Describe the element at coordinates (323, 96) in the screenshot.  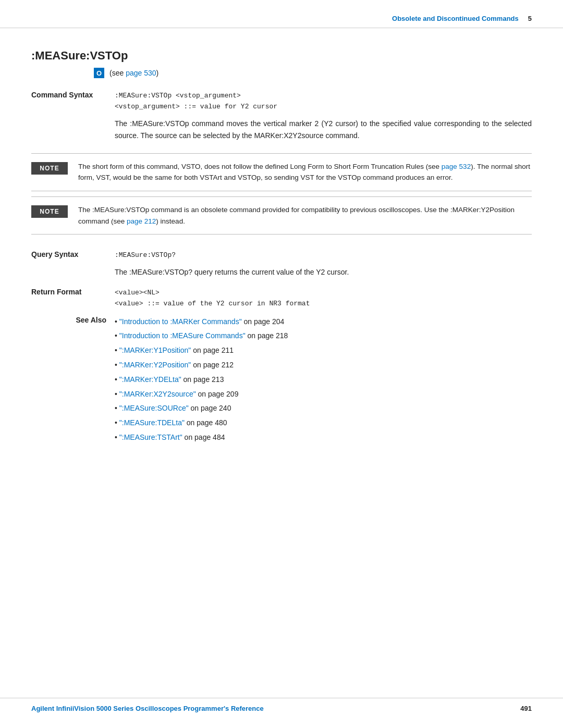
I see `command-syntax-line1: :MEASure:VSTOp <vstop_argument>` at that location.